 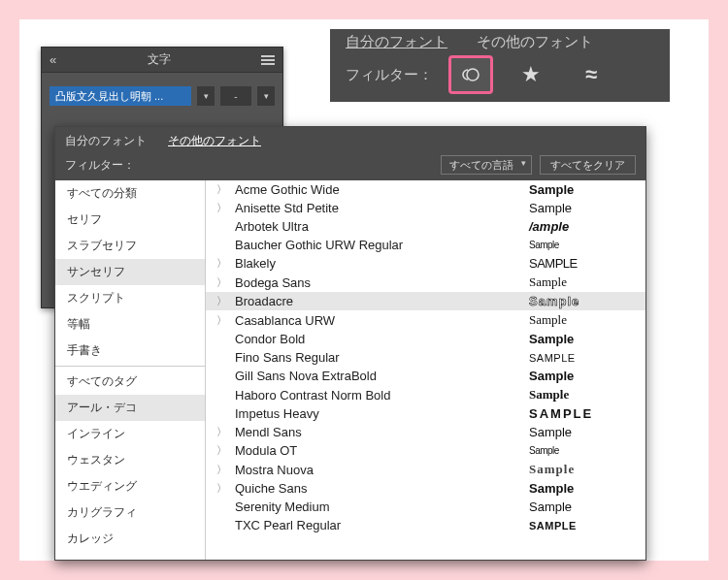 What do you see at coordinates (130, 367) in the screenshot?
I see `category-divider` at bounding box center [130, 367].